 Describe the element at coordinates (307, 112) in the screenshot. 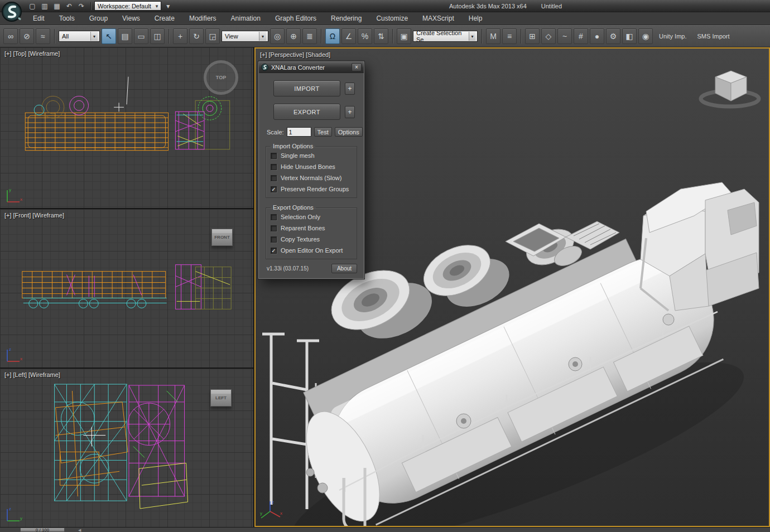

I see `export-button: EXPORT` at that location.